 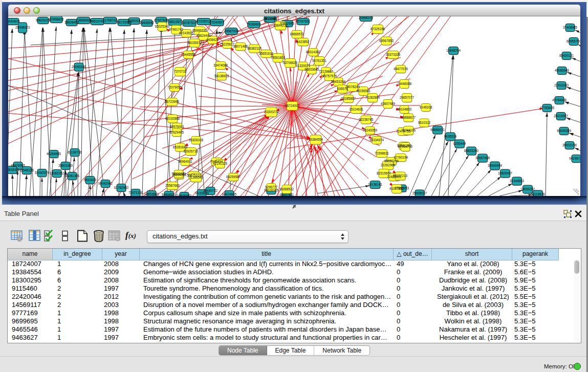 I want to click on svg-text: 45767651, so click(x=303, y=21).